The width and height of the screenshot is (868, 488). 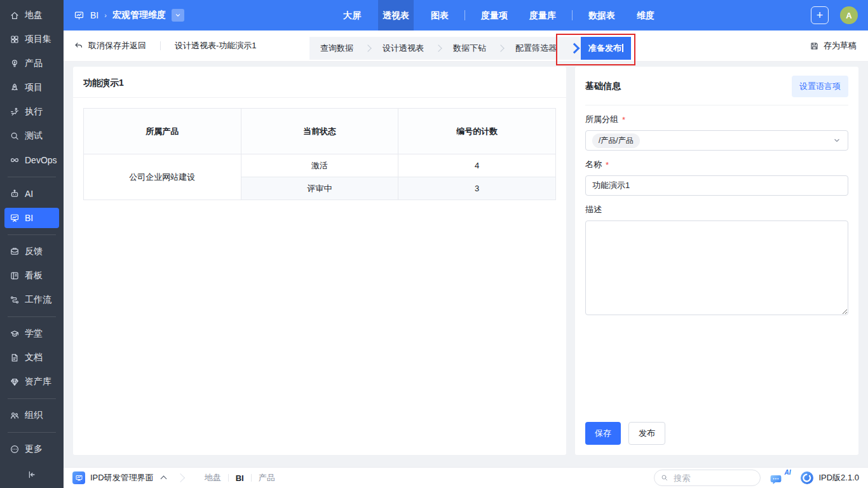 I want to click on sidebar-item-school: 学堂, so click(x=32, y=334).